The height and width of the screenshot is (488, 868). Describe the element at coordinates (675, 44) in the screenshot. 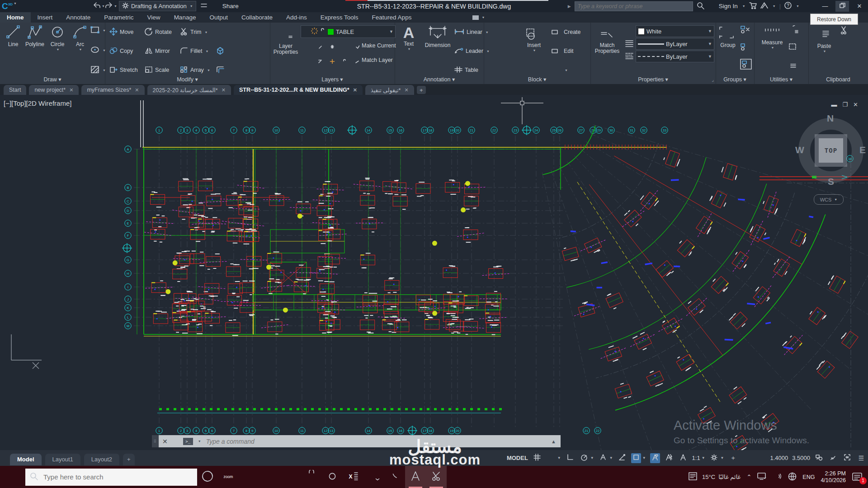

I see `lineweight-dropdown: ByLayer ▼` at that location.